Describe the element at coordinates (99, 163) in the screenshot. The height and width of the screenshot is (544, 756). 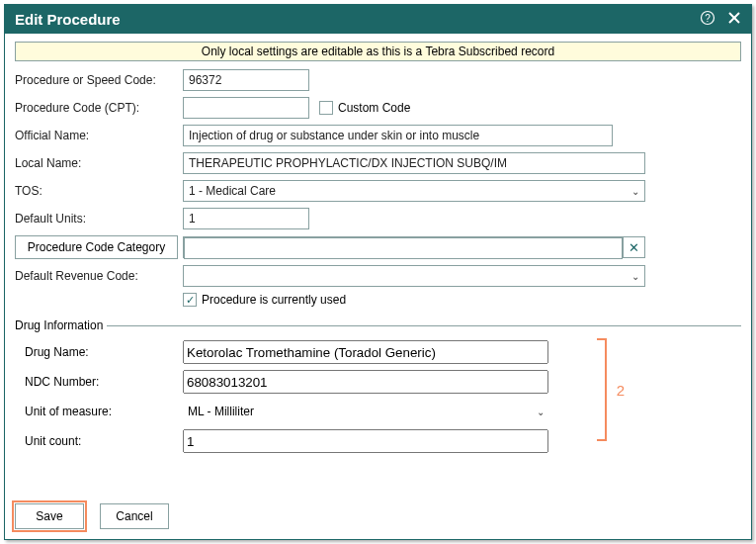
I see `label-local-name: Local Name:` at that location.